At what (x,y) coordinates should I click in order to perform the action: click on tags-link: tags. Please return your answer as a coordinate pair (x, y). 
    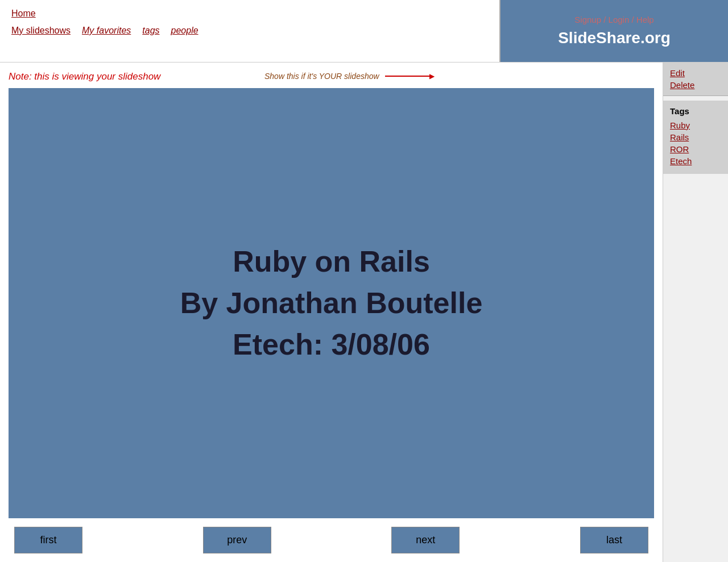
    Looking at the image, I should click on (151, 31).